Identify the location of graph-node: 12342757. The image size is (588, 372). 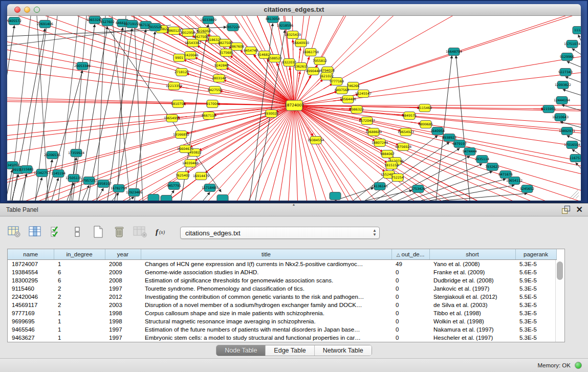
(42, 173).